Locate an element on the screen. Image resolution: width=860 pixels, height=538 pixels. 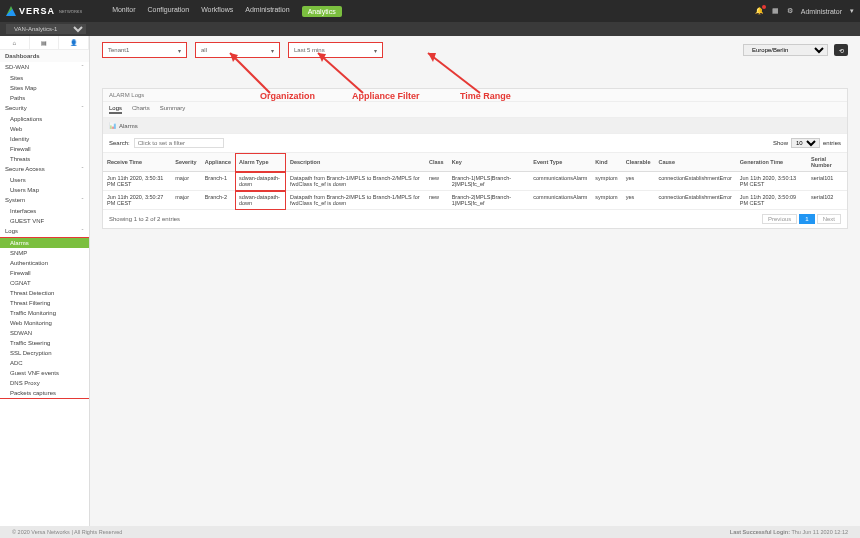
chart-icon: ▤ is located at coordinates (45, 42).